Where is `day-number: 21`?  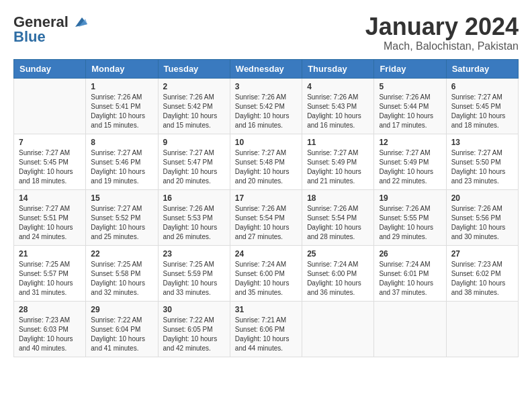
day-number: 21 is located at coordinates (50, 254).